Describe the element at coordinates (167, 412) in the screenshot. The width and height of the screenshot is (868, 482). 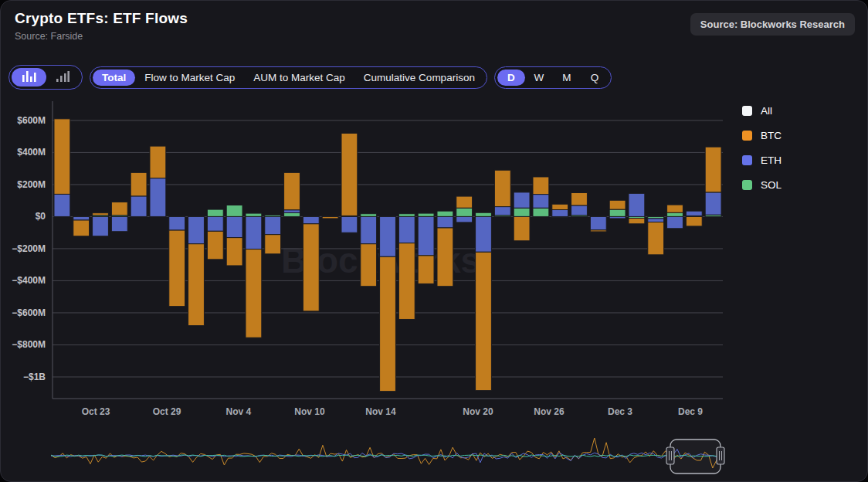
I see `svg-text: Oct 29` at that location.